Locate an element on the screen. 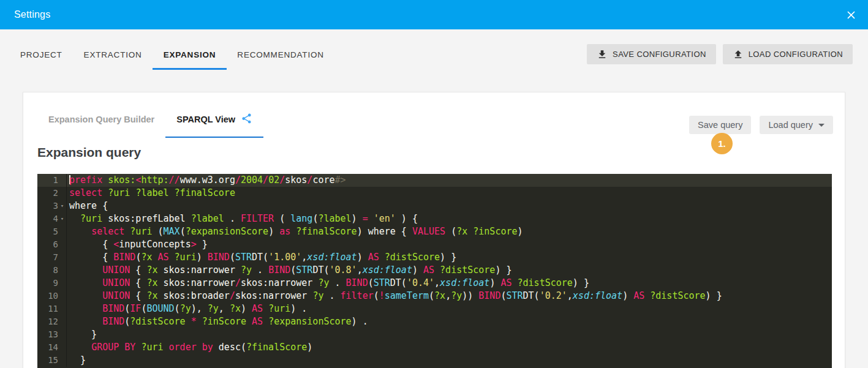  code-line: 2select ?uri ?label ?finalScore is located at coordinates (435, 193).